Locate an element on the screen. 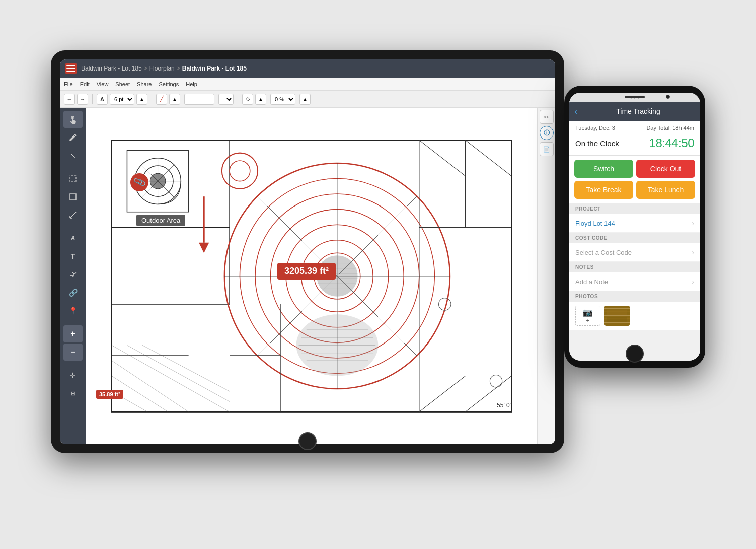 The width and height of the screenshot is (756, 549). notes-row: Add a Note › is located at coordinates (635, 282).